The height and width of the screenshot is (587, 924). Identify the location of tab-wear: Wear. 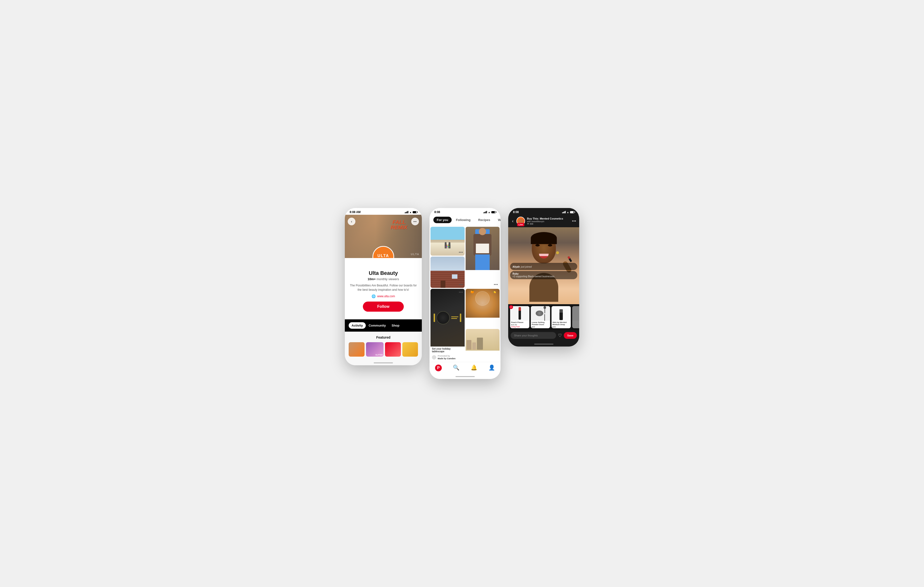
(497, 220).